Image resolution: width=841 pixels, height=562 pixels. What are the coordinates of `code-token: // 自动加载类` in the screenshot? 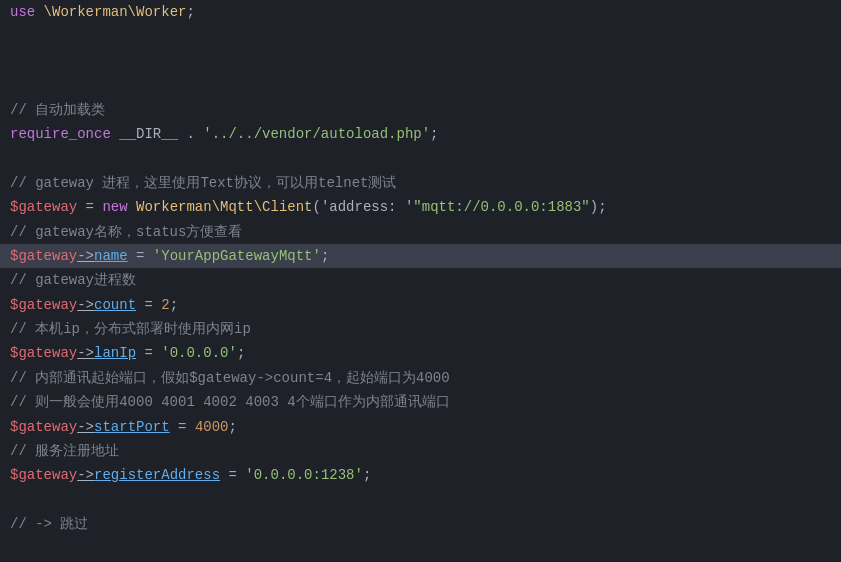 It's located at (58, 110).